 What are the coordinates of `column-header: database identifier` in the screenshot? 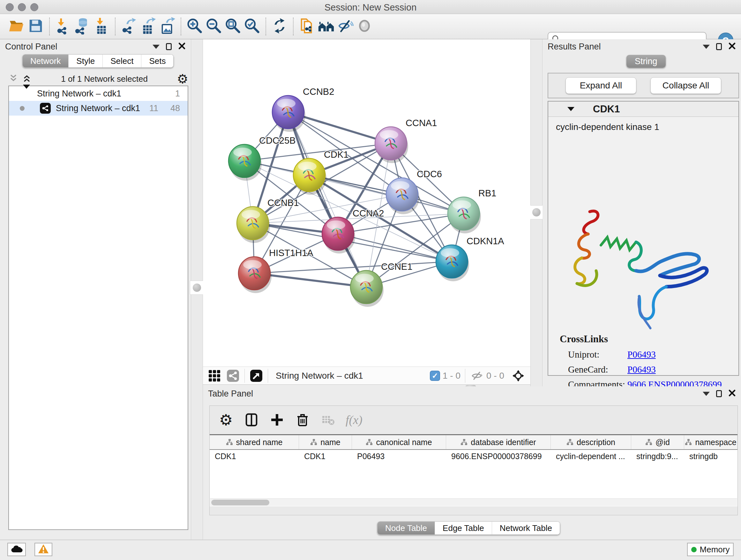 It's located at (498, 442).